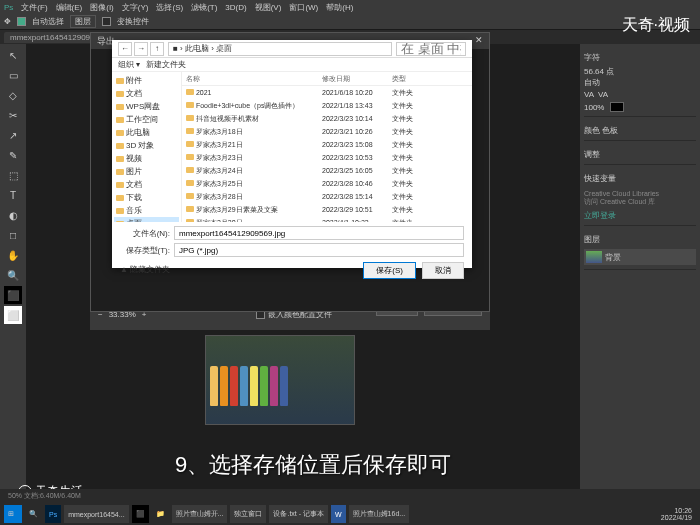  What do you see at coordinates (160, 514) in the screenshot?
I see `taskbar-app-explorer: 📁` at bounding box center [160, 514].